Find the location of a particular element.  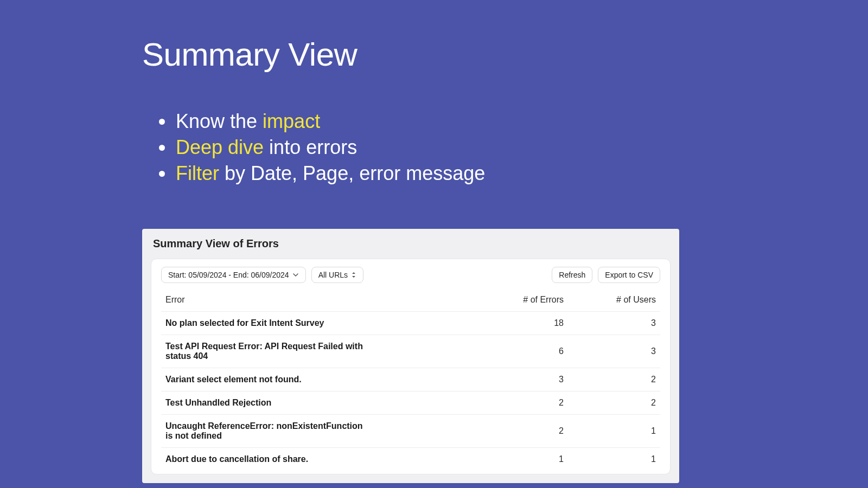

bullet-highlight: Deep dive is located at coordinates (220, 147).